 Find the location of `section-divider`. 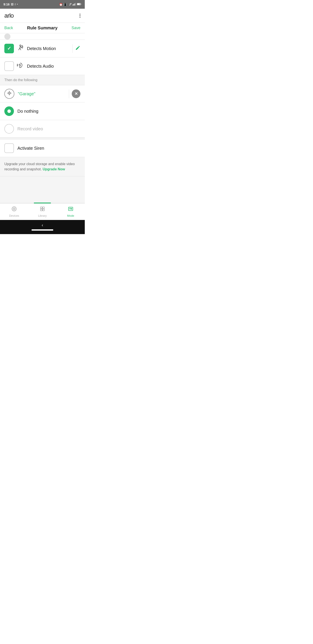

section-divider is located at coordinates (42, 138).